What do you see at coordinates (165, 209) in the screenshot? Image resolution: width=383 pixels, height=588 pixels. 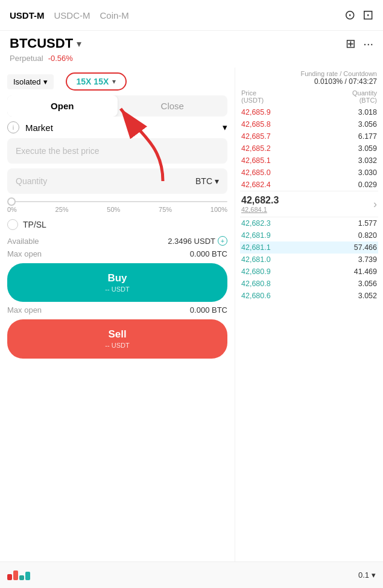 I see `slider-label-75: 75%` at bounding box center [165, 209].